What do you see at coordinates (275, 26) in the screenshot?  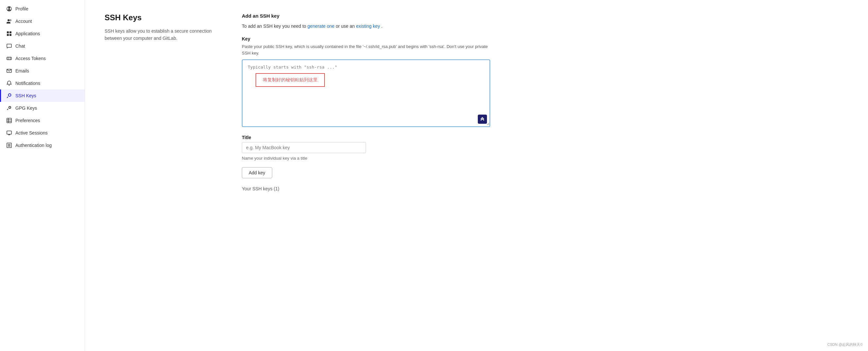 I see `intro-text-before: To add an SSH key you need to` at bounding box center [275, 26].